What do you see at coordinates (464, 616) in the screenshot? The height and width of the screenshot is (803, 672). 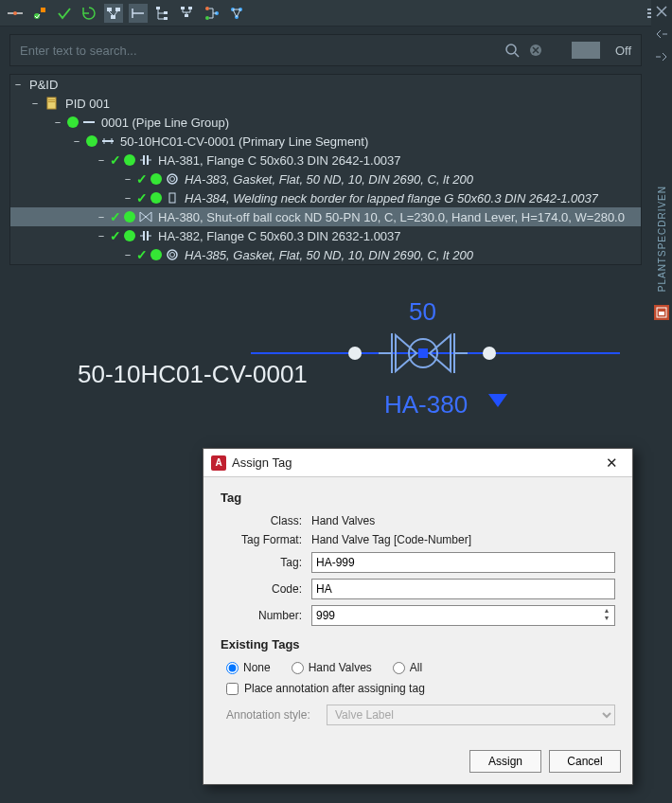 I see `number-input` at bounding box center [464, 616].